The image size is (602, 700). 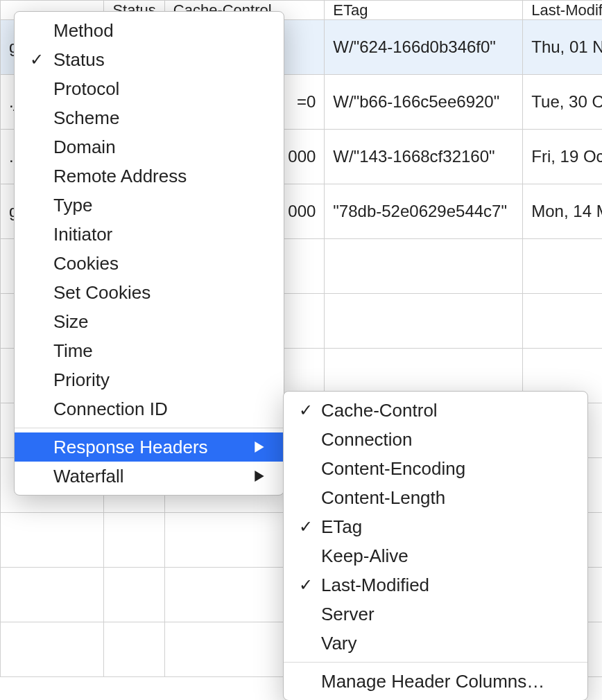 I want to click on cell-etag: "78db-52e0629e544c7", so click(x=424, y=212).